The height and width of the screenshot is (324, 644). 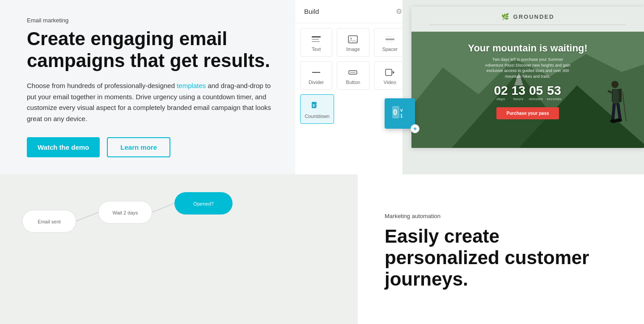 What do you see at coordinates (519, 93) in the screenshot?
I see `countdown-hours: 13 hours` at bounding box center [519, 93].